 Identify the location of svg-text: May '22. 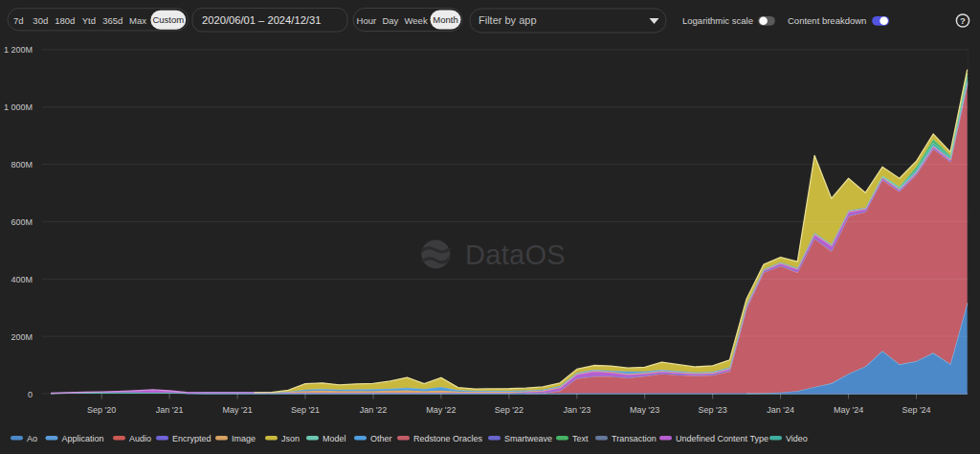
(440, 410).